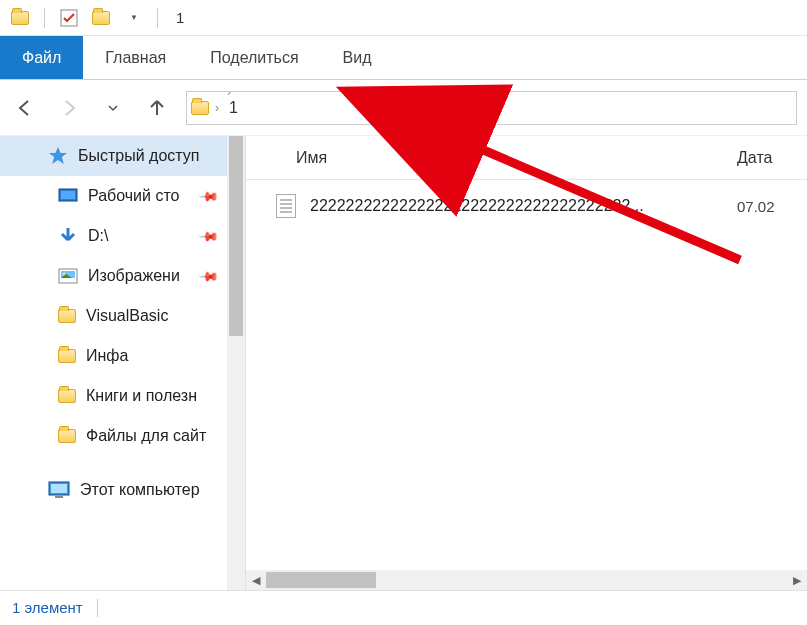 This screenshot has width=807, height=625. What do you see at coordinates (286, 206) in the screenshot?
I see `text-file-icon` at bounding box center [286, 206].